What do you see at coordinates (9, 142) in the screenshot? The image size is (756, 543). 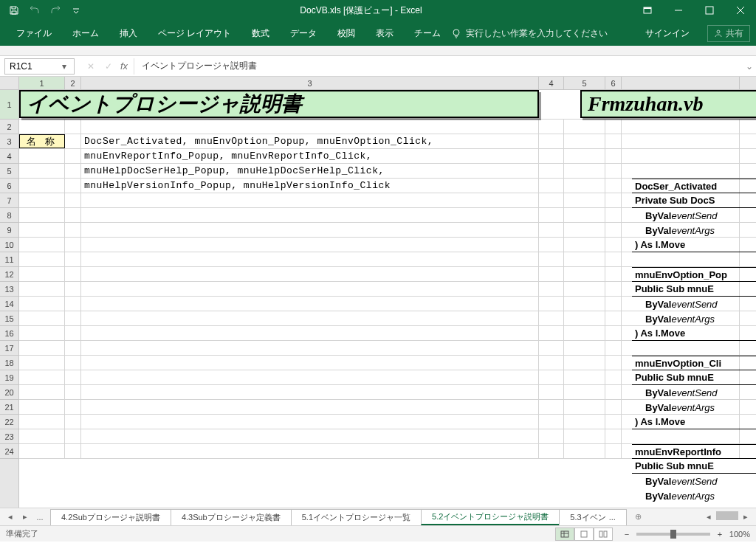 I see `row-header: 3` at bounding box center [9, 142].